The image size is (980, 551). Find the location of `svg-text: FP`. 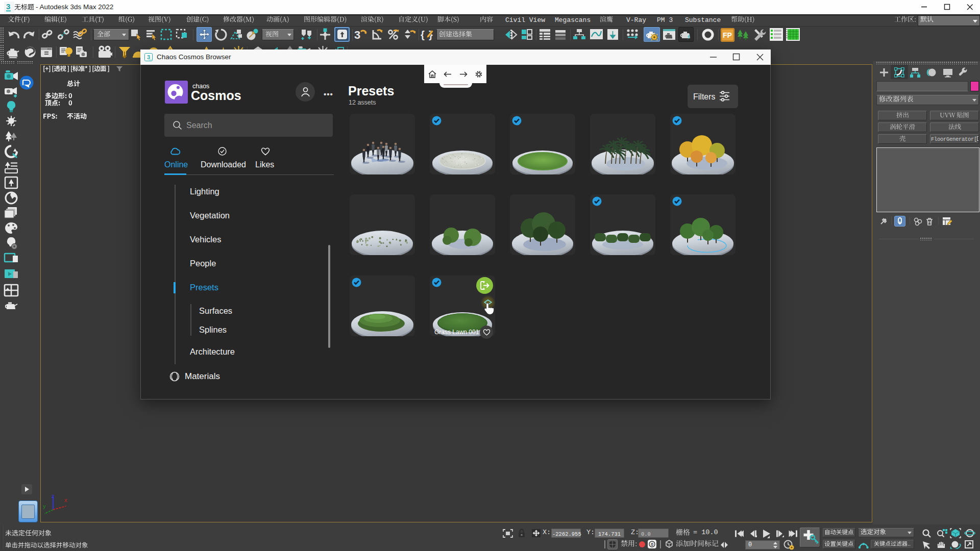

svg-text: FP is located at coordinates (727, 35).